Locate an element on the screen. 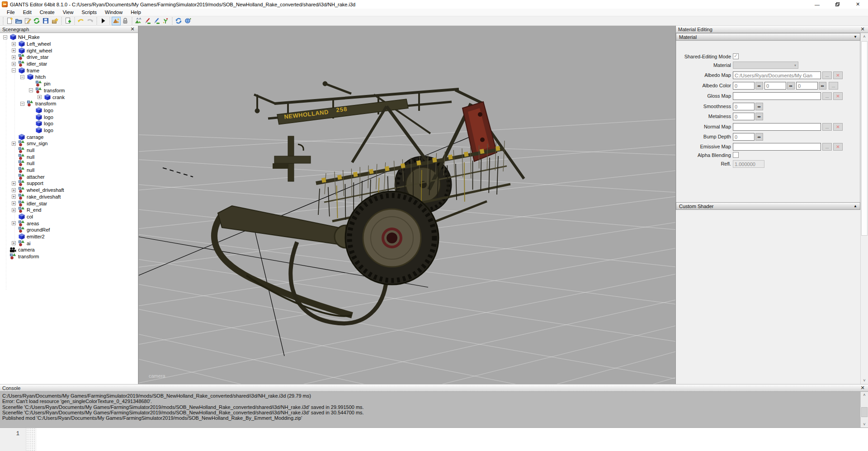 This screenshot has height=451, width=868. albedo-map-browse-button: ... is located at coordinates (827, 75).